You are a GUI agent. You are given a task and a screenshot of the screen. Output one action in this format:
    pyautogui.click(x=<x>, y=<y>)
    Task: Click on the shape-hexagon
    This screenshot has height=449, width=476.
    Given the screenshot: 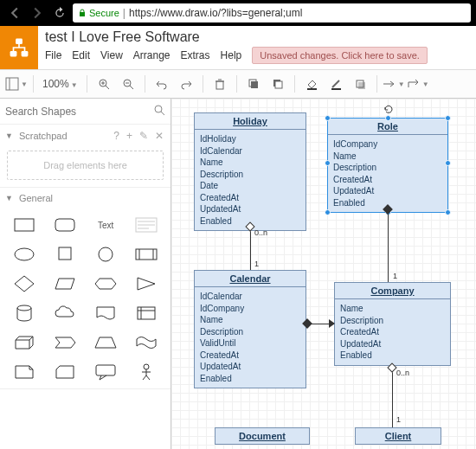 What is the action you would take?
    pyautogui.click(x=106, y=284)
    